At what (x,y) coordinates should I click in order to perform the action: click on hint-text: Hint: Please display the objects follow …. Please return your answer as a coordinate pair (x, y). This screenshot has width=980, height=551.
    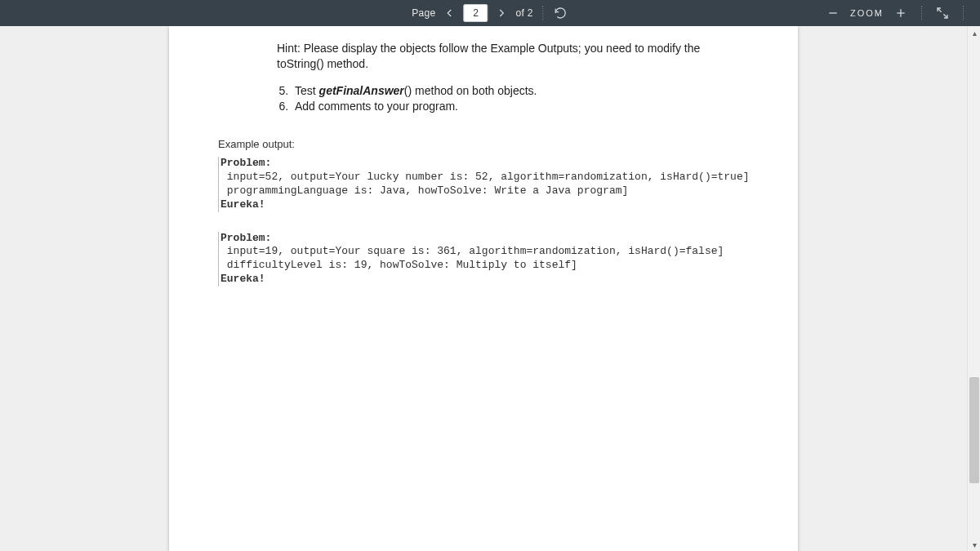
    Looking at the image, I should click on (513, 56).